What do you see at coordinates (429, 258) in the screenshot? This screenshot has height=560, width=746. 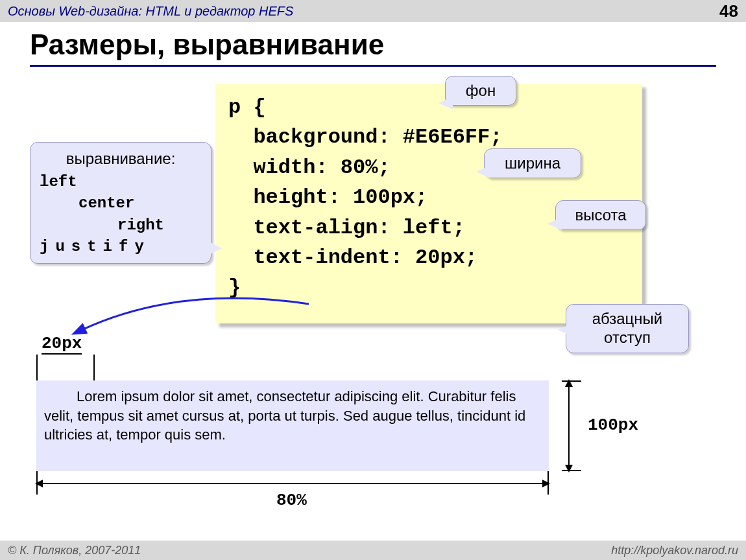 I see `code-line: text-indent: 20px;` at bounding box center [429, 258].